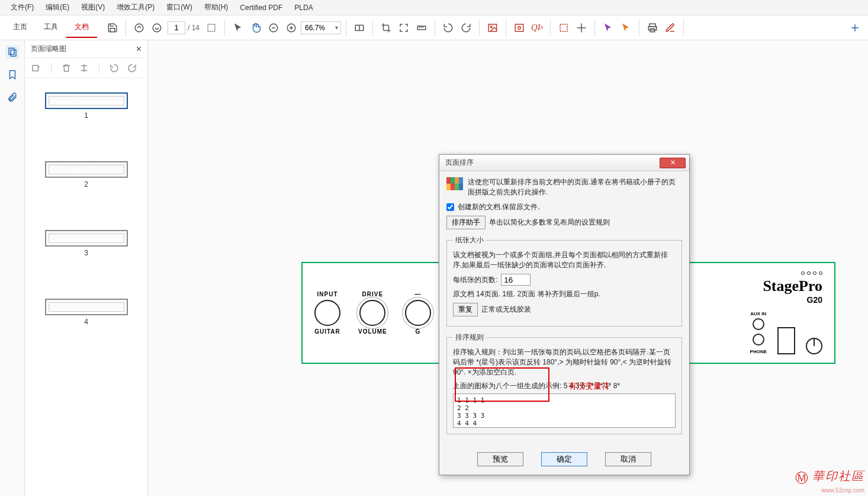 This screenshot has height=496, width=868. I want to click on dialog-title: 页面排序, so click(459, 162).